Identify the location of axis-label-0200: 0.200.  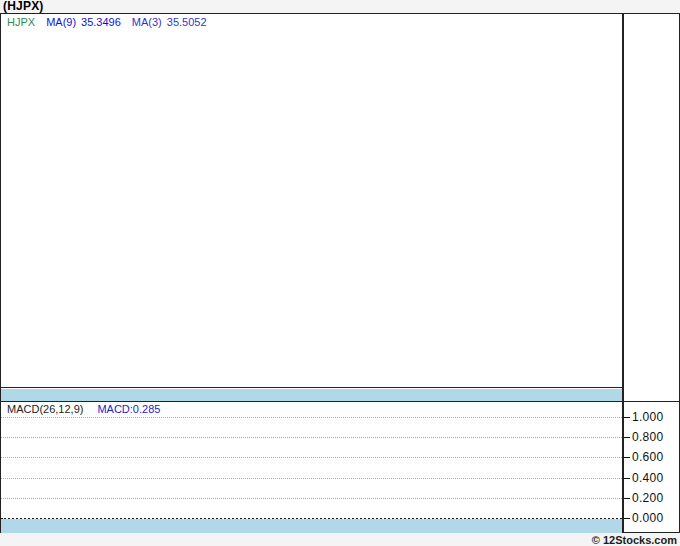
(655, 498).